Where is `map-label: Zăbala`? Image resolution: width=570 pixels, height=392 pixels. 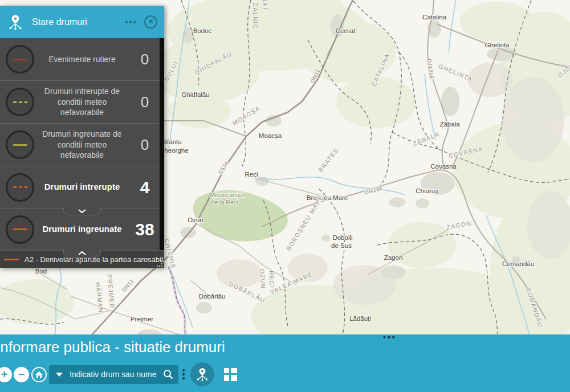 map-label: Zăbala is located at coordinates (450, 124).